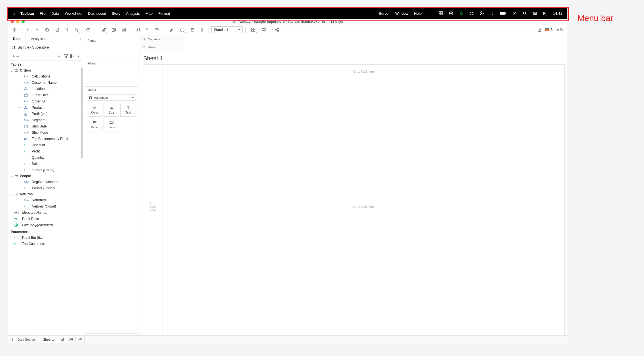 Image resolution: width=644 pixels, height=356 pixels. Describe the element at coordinates (88, 30) in the screenshot. I see `refresh-button` at that location.